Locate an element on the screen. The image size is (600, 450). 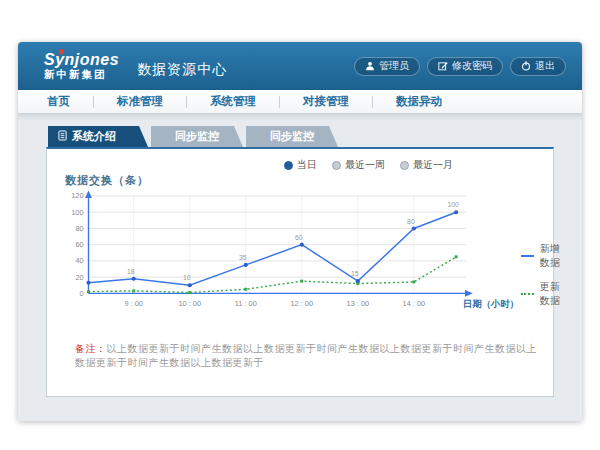
nav-item-home: 首页 is located at coordinates (58, 102).